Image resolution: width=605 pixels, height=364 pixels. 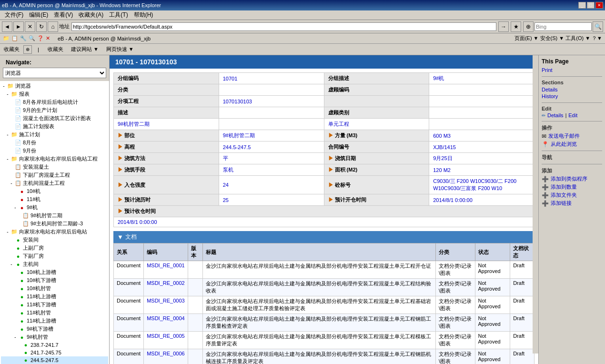 I want to click on cell-code: MSDI_RE_0004, so click(x=166, y=323).